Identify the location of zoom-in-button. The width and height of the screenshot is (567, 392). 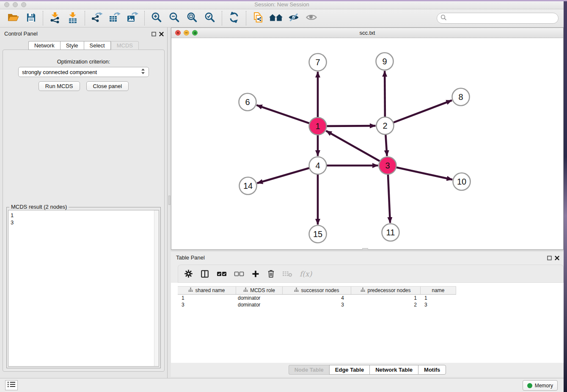
(157, 18).